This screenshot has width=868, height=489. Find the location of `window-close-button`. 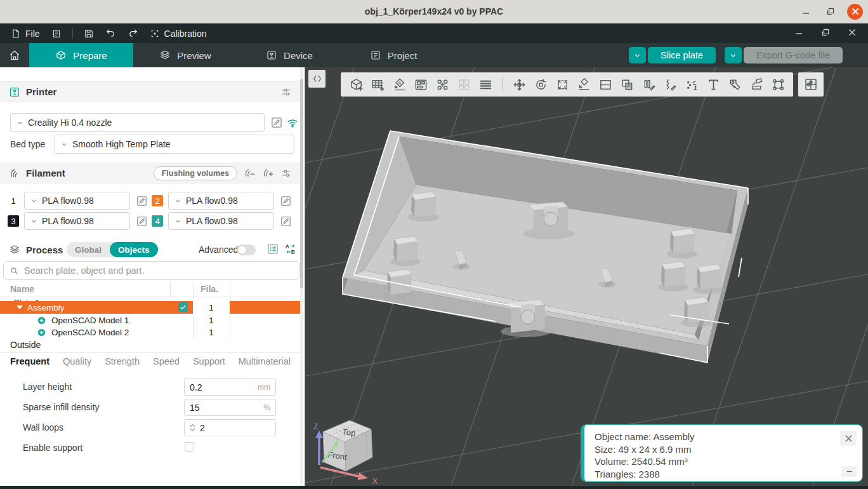

window-close-button is located at coordinates (855, 11).